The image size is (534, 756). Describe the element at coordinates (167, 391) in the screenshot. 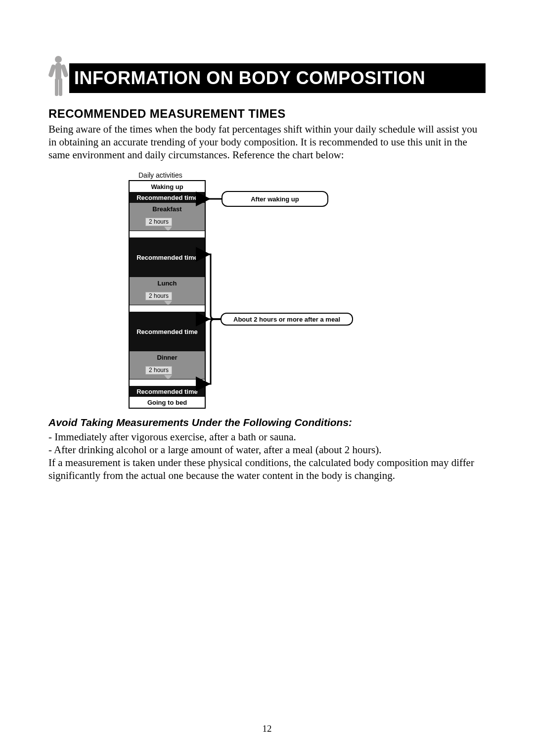

I see `row-recommended-4: Recommended time` at that location.